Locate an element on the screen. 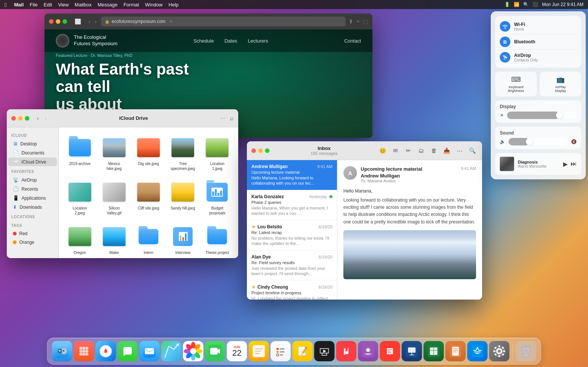 The height and width of the screenshot is (367, 588). close-button is located at coordinates (51, 21).